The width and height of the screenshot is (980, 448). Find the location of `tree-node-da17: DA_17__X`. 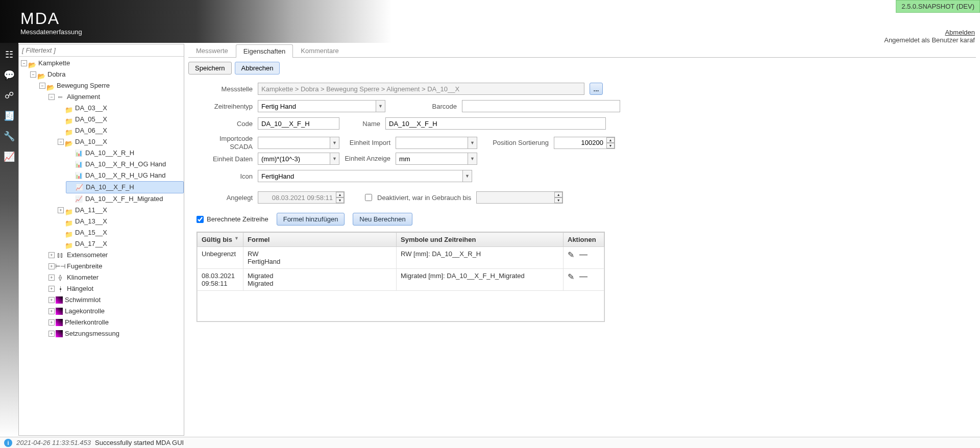

tree-node-da17: DA_17__X is located at coordinates (120, 244).